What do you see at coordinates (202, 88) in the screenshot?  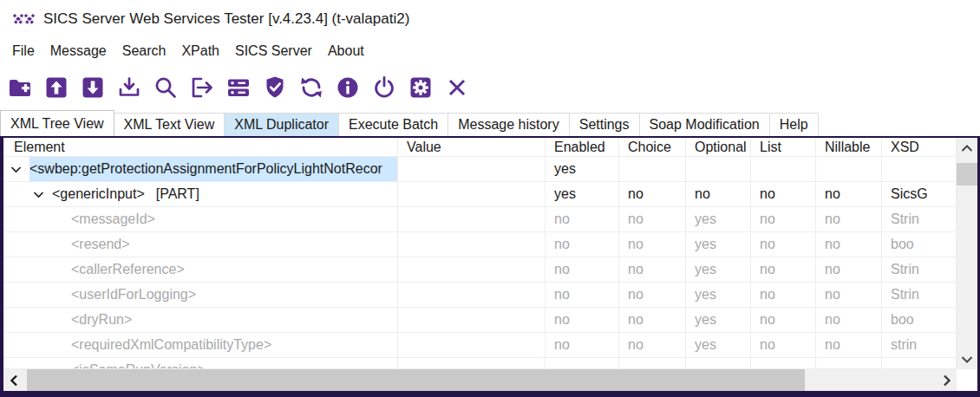 I see `send-button` at bounding box center [202, 88].